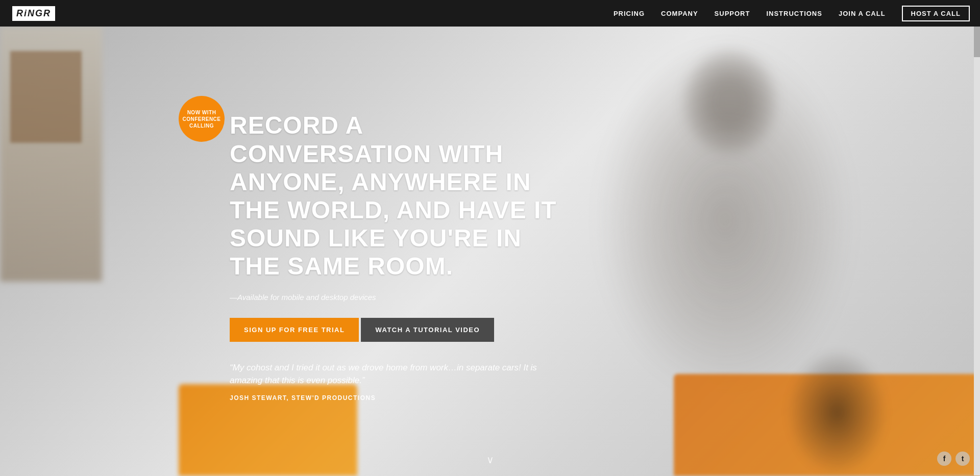  Describe the element at coordinates (396, 196) in the screenshot. I see `hero-title: RECORD A CONVERSATION WITH ANYONE, ANYWH…` at that location.